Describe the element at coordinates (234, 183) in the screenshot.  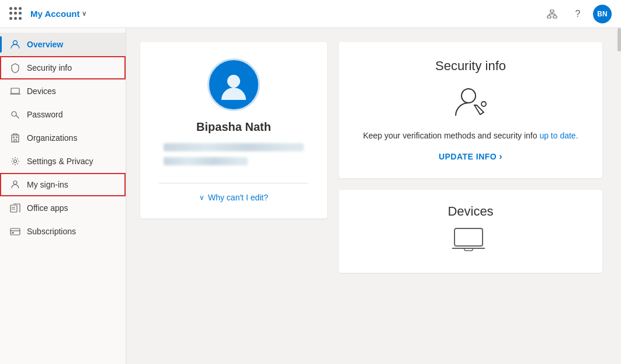
I see `profile-divider` at that location.